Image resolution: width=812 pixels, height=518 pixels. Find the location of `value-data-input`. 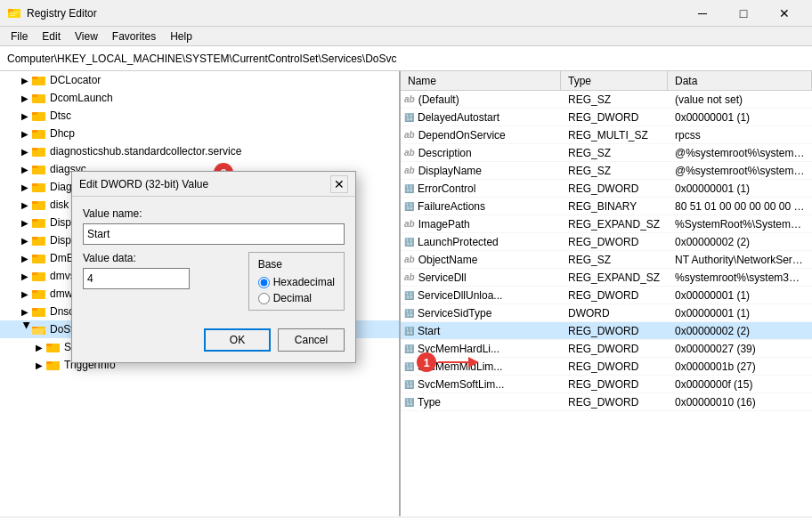

value-data-input is located at coordinates (136, 279).